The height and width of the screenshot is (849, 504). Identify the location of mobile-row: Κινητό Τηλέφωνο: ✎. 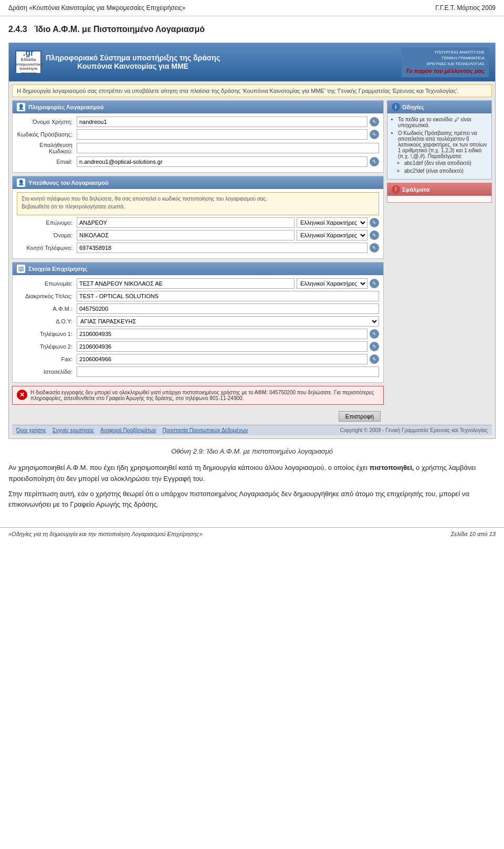
(198, 248).